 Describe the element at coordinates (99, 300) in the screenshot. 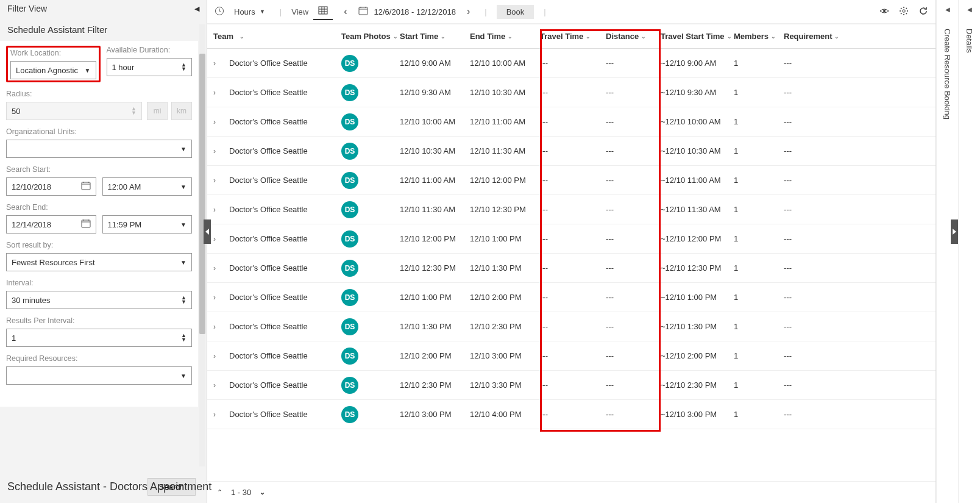

I see `interval-input: 30 minutes ▲▼` at that location.